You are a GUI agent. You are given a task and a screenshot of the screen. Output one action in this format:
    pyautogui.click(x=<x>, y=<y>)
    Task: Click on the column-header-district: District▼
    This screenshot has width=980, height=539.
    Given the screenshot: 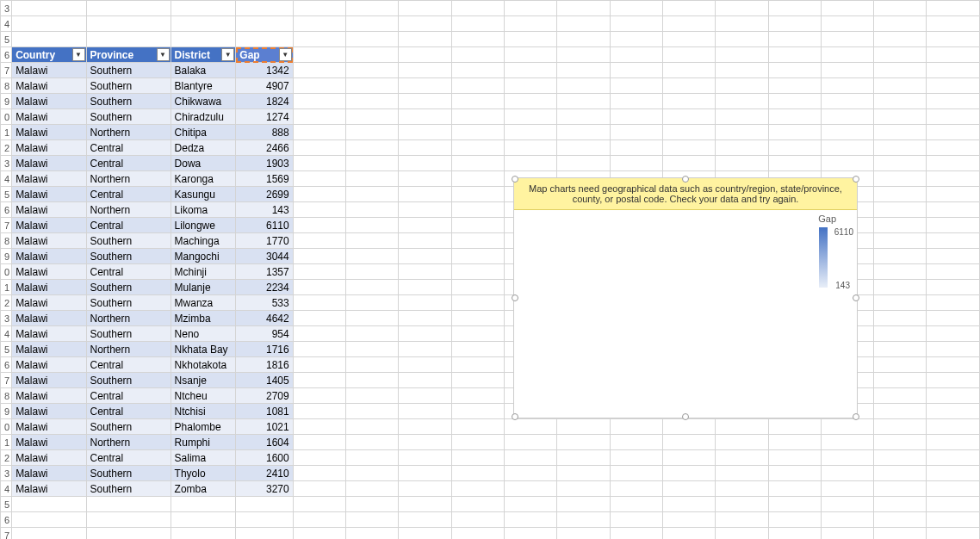 What is the action you would take?
    pyautogui.click(x=203, y=55)
    